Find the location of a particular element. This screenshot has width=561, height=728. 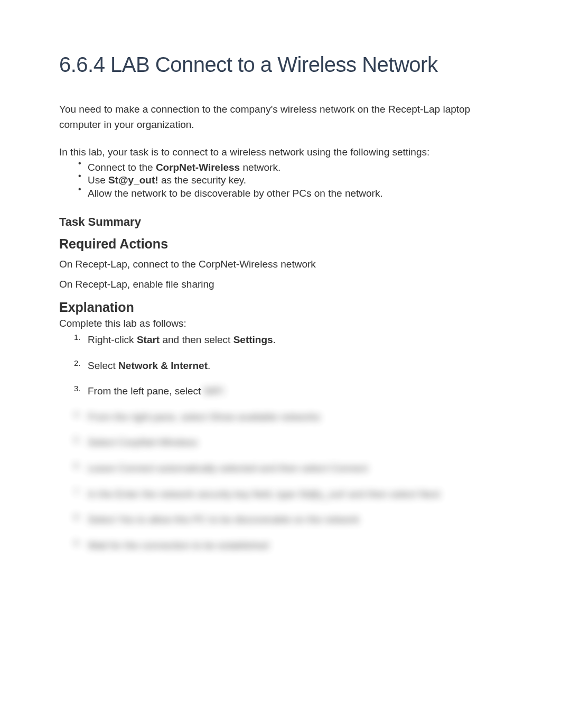

text: Right-click is located at coordinates (112, 339).